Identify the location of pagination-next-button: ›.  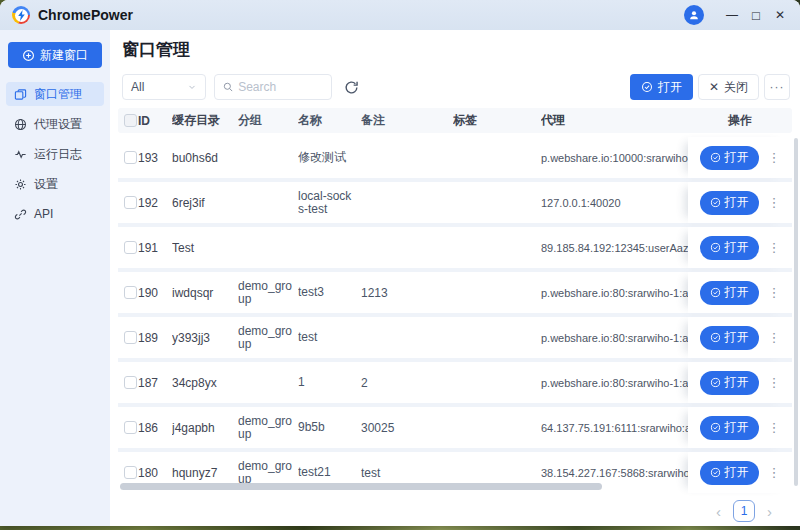
(770, 512).